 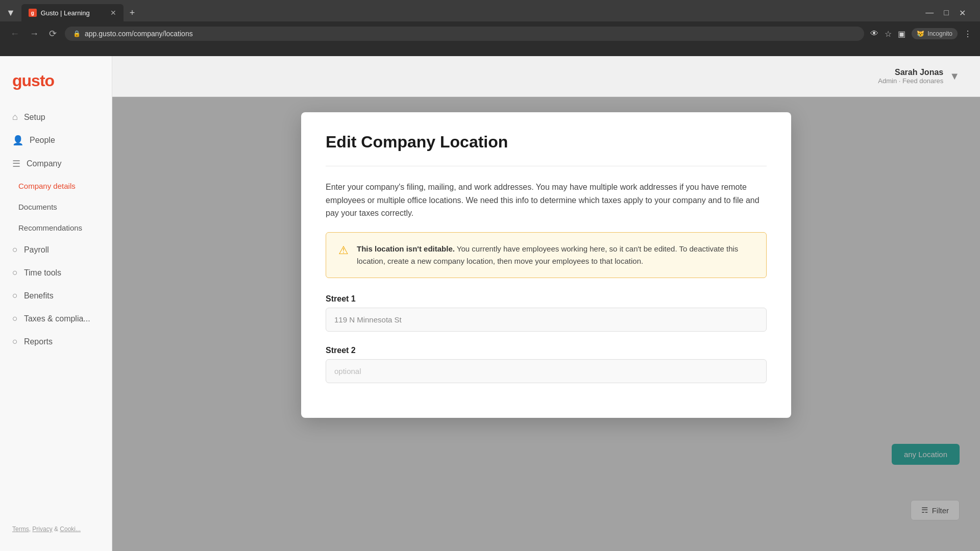 What do you see at coordinates (35, 117) in the screenshot?
I see `sidebar-label-setup: Setup` at bounding box center [35, 117].